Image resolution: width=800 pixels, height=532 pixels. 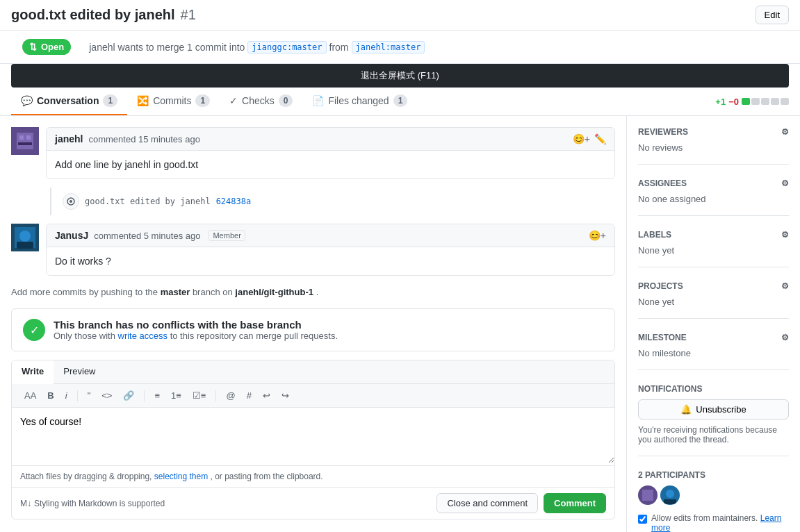 I want to click on comment-block-1: janehl commented 15 minutes ago 😊+ ✏️ Ad…, so click(x=313, y=153).